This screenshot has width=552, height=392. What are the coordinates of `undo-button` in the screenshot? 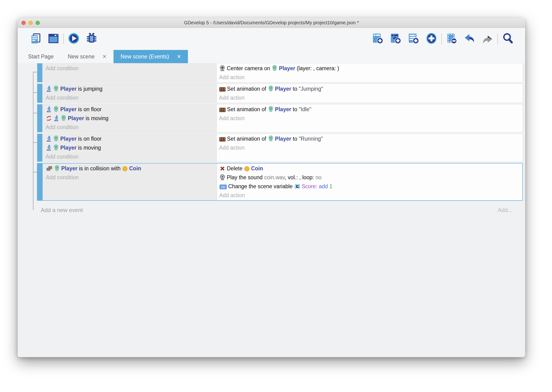 It's located at (469, 39).